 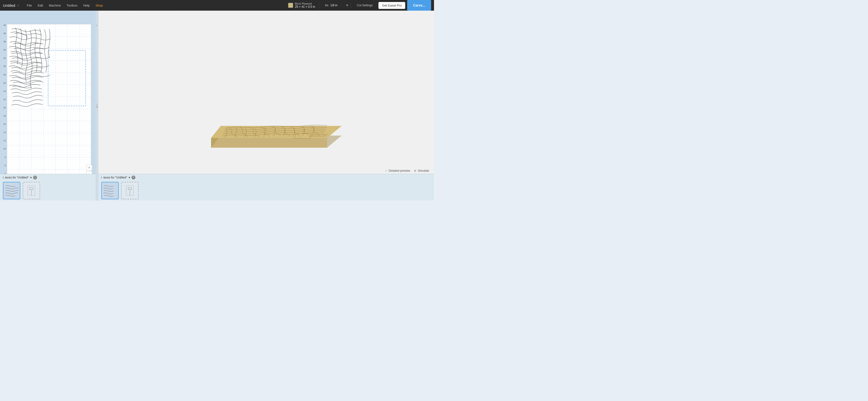 What do you see at coordinates (31, 178) in the screenshot?
I see `pieces-chevron: ▾` at bounding box center [31, 178].